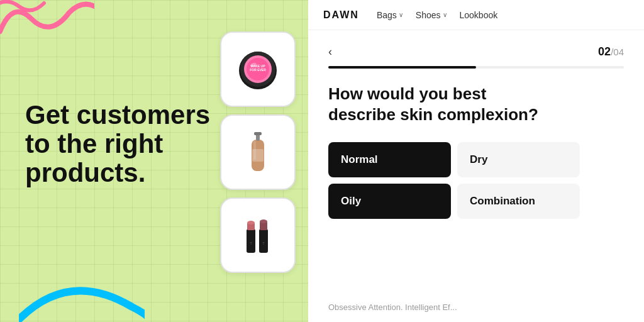 Image resolution: width=644 pixels, height=322 pixels. What do you see at coordinates (518, 201) in the screenshot?
I see `option-combination: Combination` at bounding box center [518, 201].